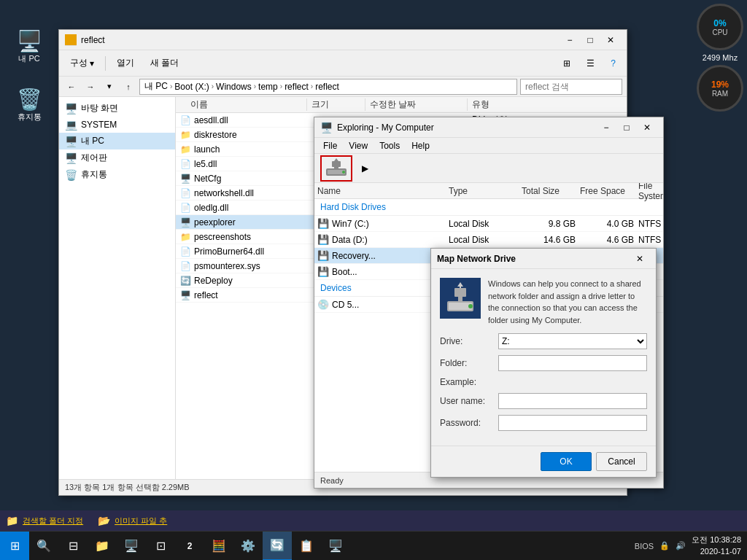  What do you see at coordinates (117, 175) in the screenshot?
I see `nav-item-recycle: 🗑️ 휴지통` at bounding box center [117, 175].